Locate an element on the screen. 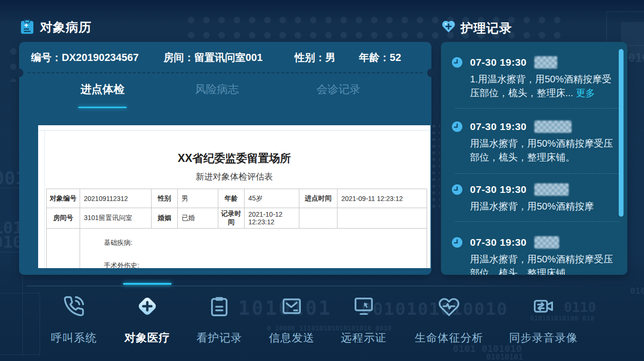 Image resolution: width=644 pixels, height=361 pixels. video-camera-icon is located at coordinates (543, 306).